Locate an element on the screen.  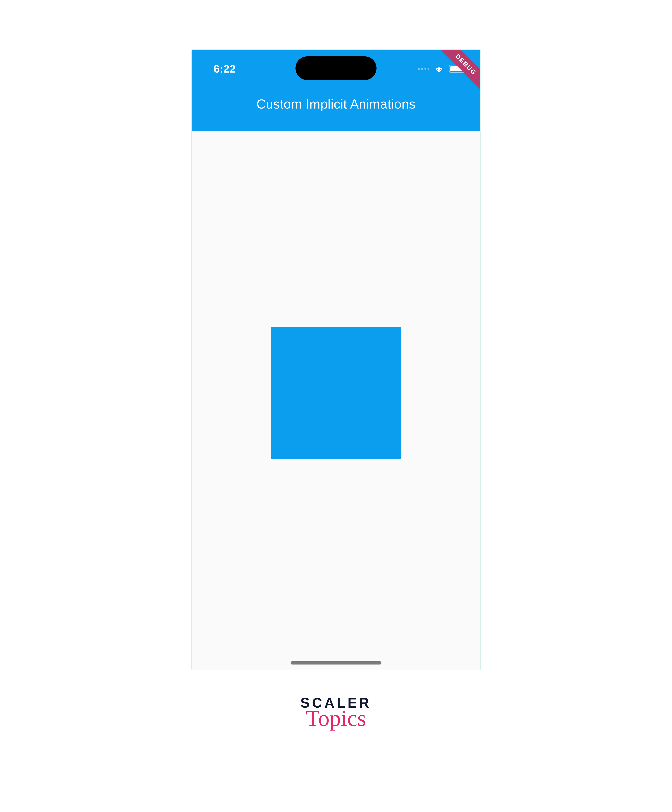
status-time: 6:22 is located at coordinates (225, 69).